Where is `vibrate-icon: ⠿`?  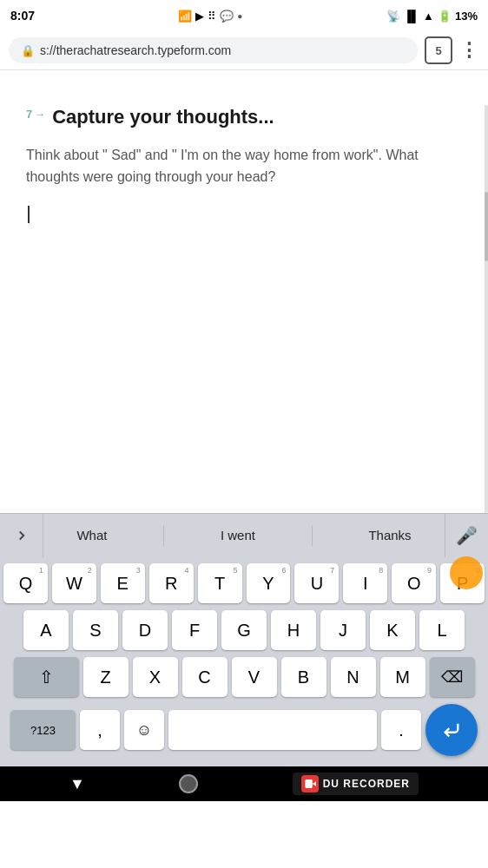 vibrate-icon: ⠿ is located at coordinates (212, 16).